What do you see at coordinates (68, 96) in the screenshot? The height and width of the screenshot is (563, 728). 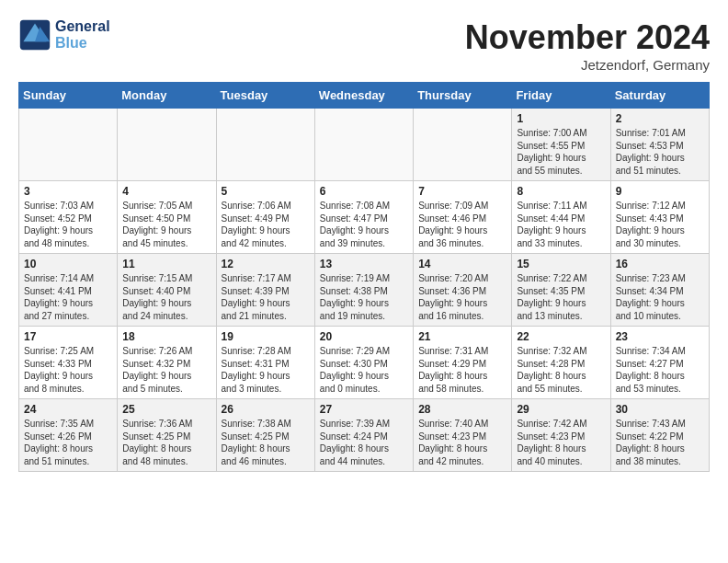 I see `day-header-sunday: Sunday` at bounding box center [68, 96].